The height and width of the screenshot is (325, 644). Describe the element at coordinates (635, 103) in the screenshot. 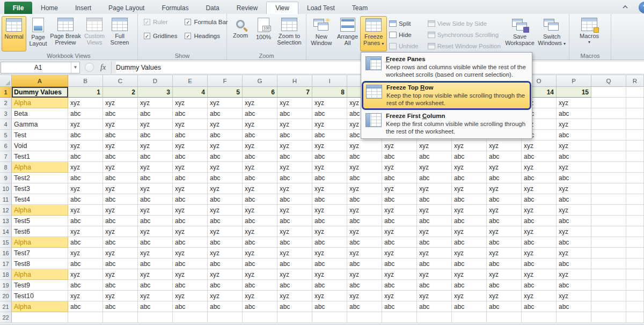

I see `cell-R2` at that location.